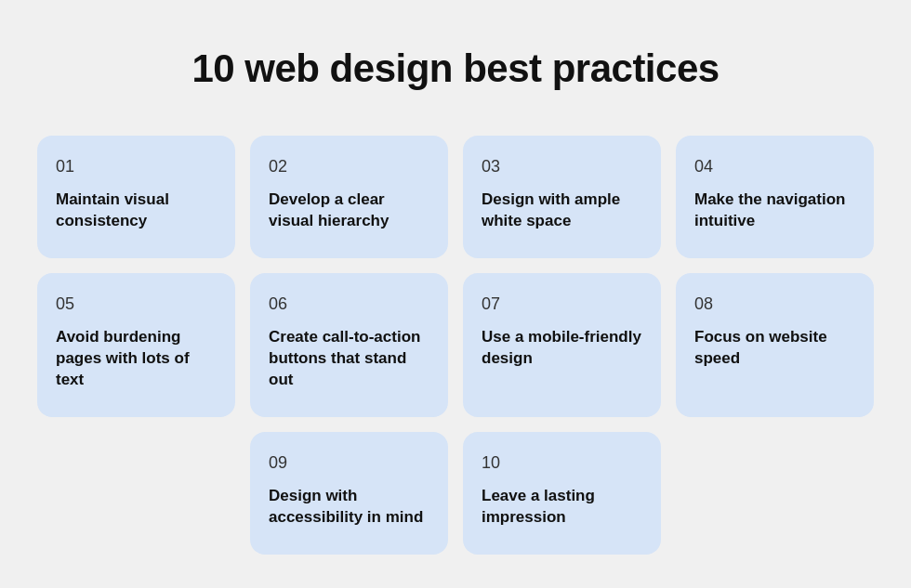 Image resolution: width=911 pixels, height=588 pixels. I want to click on card-09: 09 Design with accessibility in mind, so click(350, 493).